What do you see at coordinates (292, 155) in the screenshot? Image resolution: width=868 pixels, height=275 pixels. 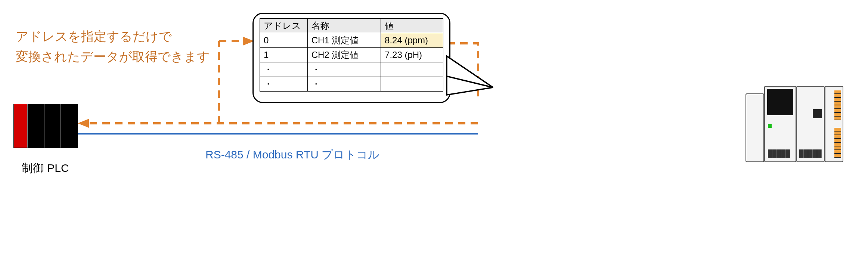 I see `bus-protocol-label: RS-485 / Modbus RTU プロトコル` at bounding box center [292, 155].